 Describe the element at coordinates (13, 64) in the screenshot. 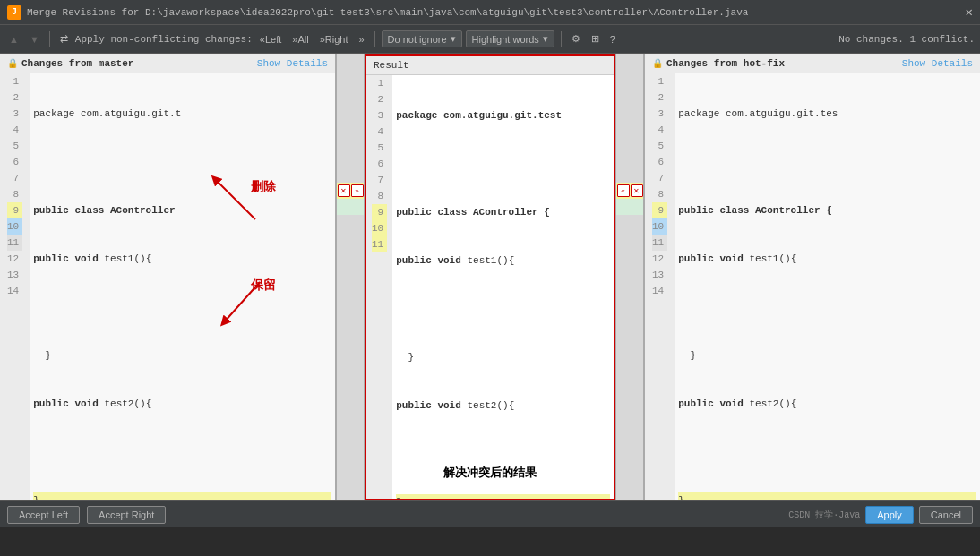

I see `lock-icon-left: 🔒` at that location.